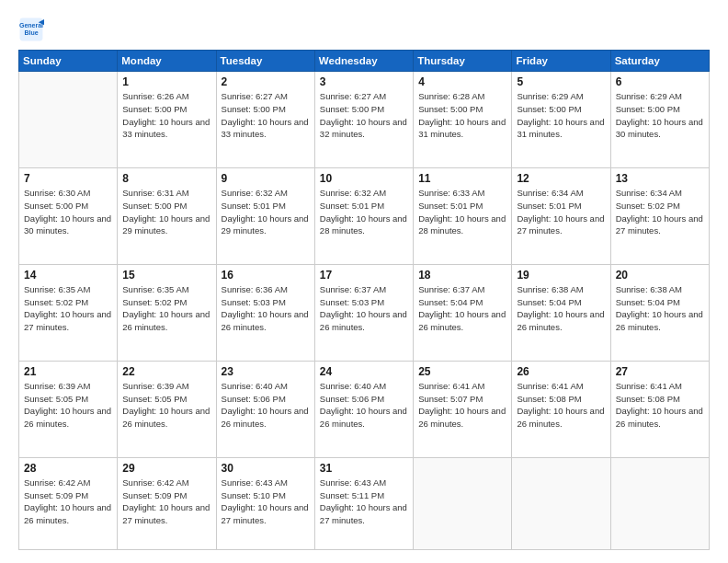  I want to click on cell-date: 5, so click(561, 82).